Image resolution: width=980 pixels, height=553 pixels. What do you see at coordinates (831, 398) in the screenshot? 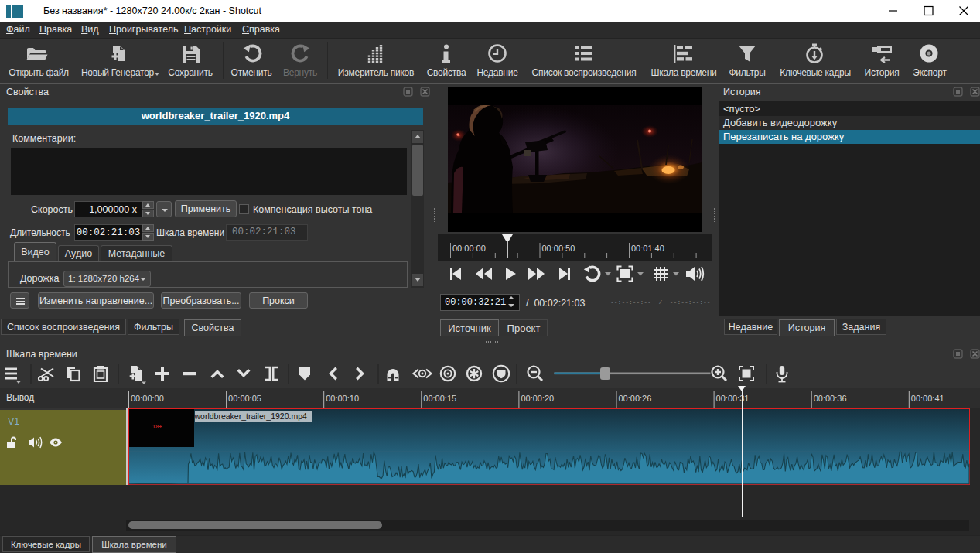
I see `svg-text: 00:00:36` at bounding box center [831, 398].